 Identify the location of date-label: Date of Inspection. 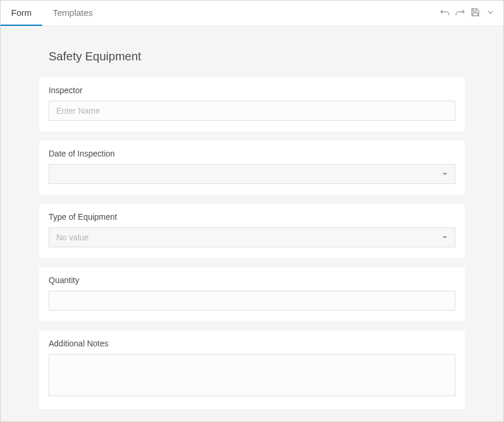
(252, 154).